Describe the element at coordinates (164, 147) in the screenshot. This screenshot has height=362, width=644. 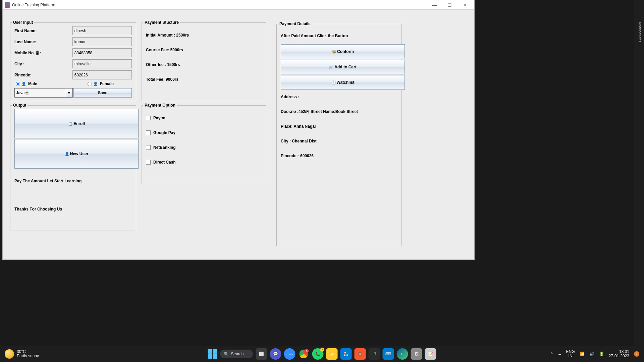
I see `netbank-label: NetBanking` at that location.